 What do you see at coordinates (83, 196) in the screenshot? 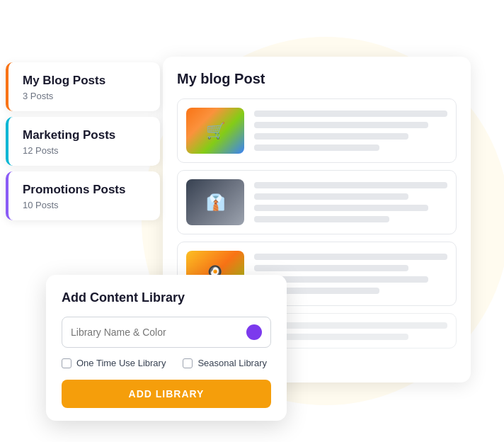
I see `sidebar-item-promotions-posts: Promotions Posts 10 Posts` at bounding box center [83, 196].